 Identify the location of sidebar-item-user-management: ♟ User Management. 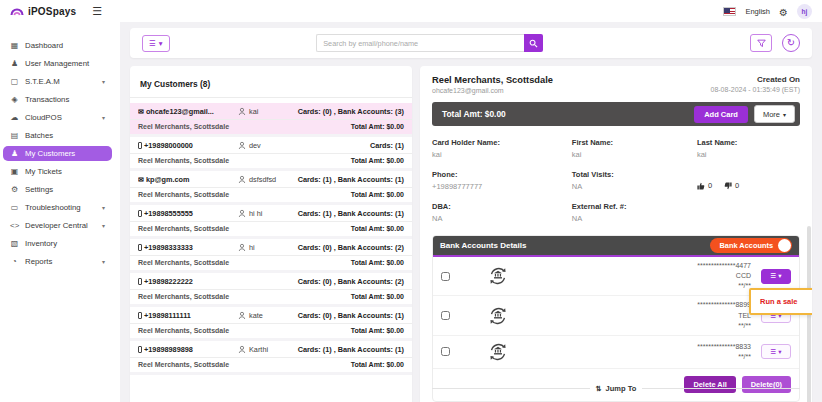
(58, 64).